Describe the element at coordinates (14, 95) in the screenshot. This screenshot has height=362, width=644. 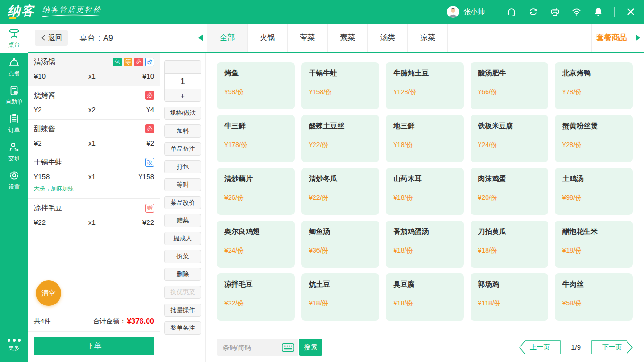
I see `sidebar-item-self-order: 自助单` at that location.